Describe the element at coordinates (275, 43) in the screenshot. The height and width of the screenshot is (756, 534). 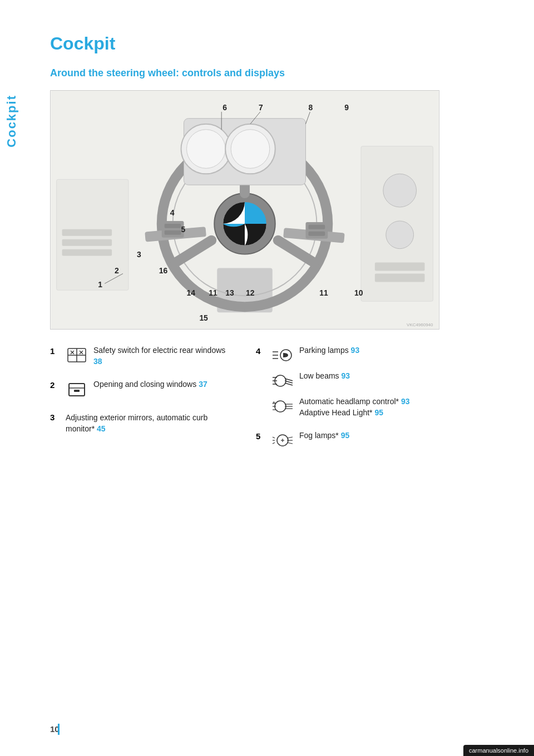
I see `page-title: Cockpit` at that location.